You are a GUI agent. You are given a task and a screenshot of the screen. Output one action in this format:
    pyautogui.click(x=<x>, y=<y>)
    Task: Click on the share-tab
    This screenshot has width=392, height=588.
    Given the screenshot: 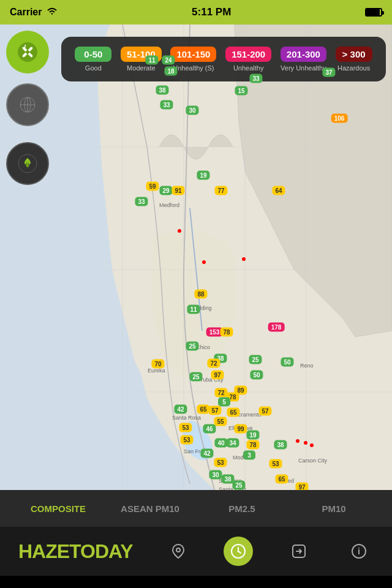 What is the action you would take?
    pyautogui.click(x=299, y=551)
    